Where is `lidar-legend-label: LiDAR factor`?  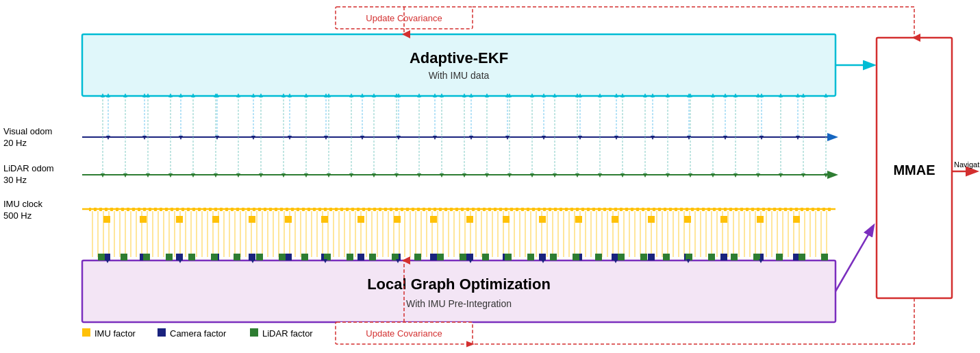
lidar-legend-label: LiDAR factor is located at coordinates (288, 333).